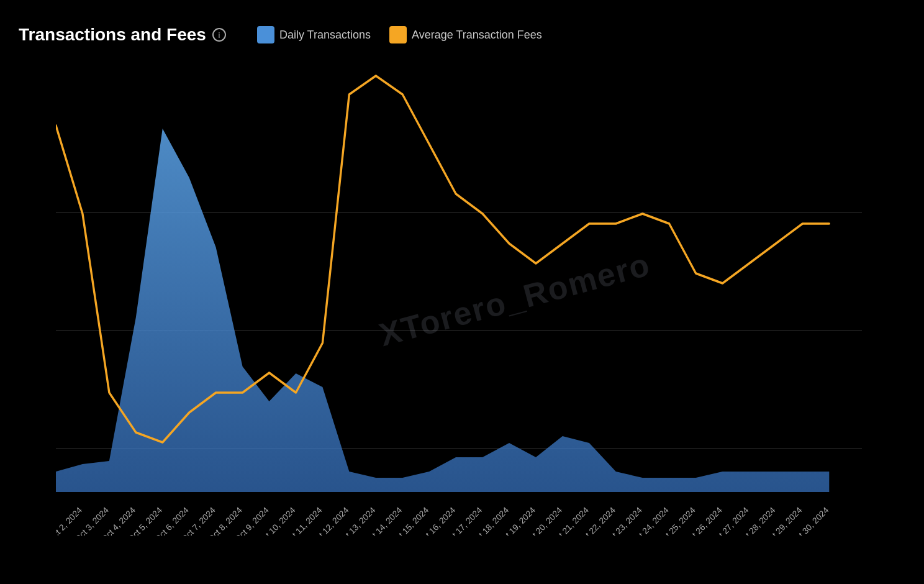 The width and height of the screenshot is (924, 584). Describe the element at coordinates (266, 35) in the screenshot. I see `legend-color-transactions` at that location.